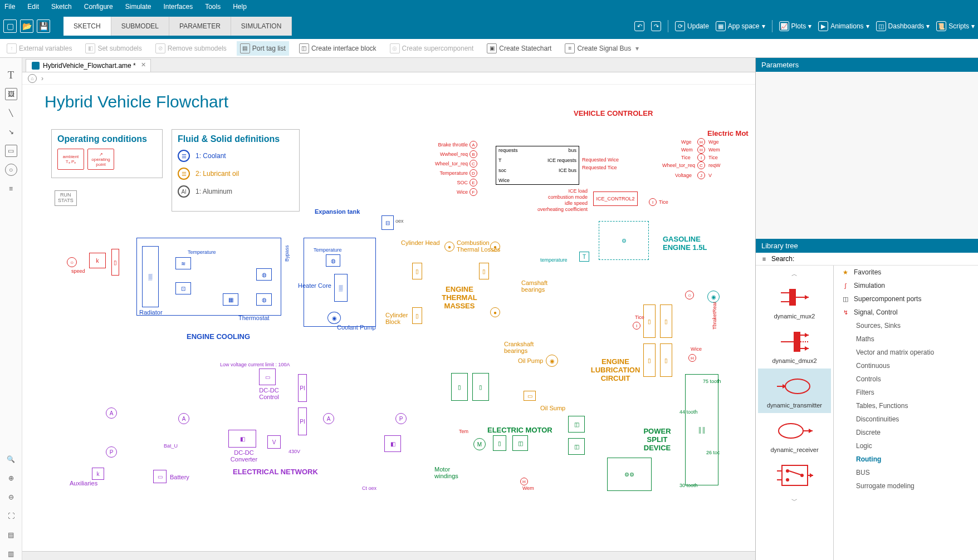 This screenshot has width=978, height=560. I want to click on port-h4: H, so click(524, 482).